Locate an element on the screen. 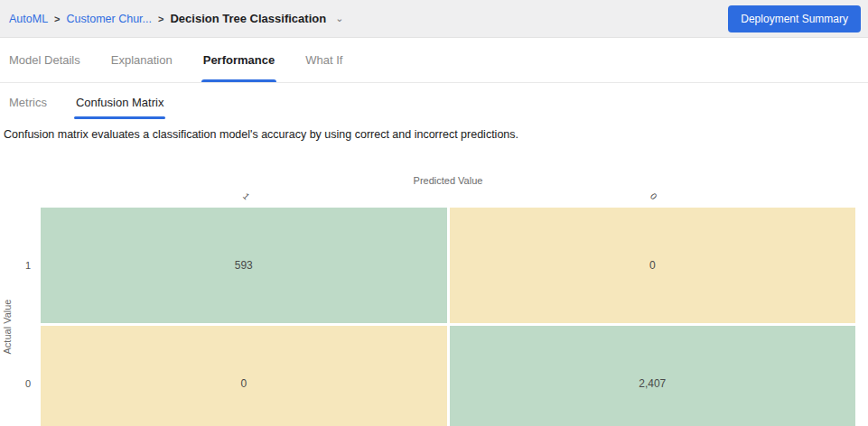 This screenshot has height=426, width=868. y-tick-0: 0 is located at coordinates (23, 384).